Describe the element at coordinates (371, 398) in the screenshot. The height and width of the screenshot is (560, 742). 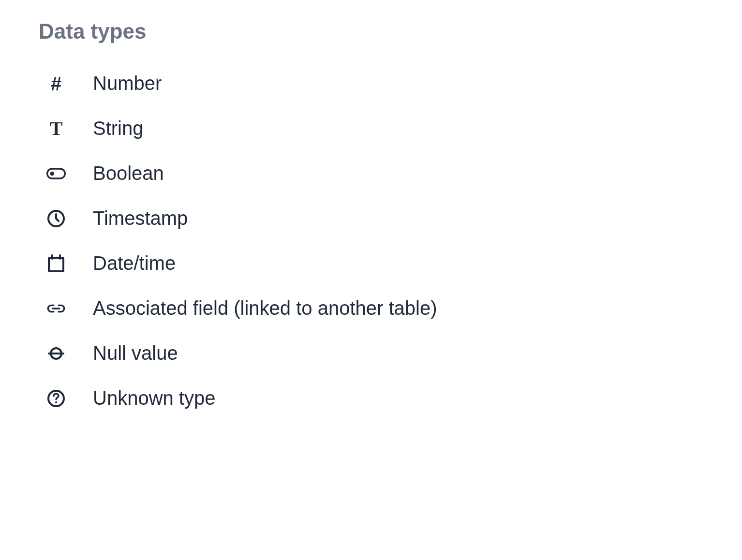
I see `list-item: Unknown type` at that location.